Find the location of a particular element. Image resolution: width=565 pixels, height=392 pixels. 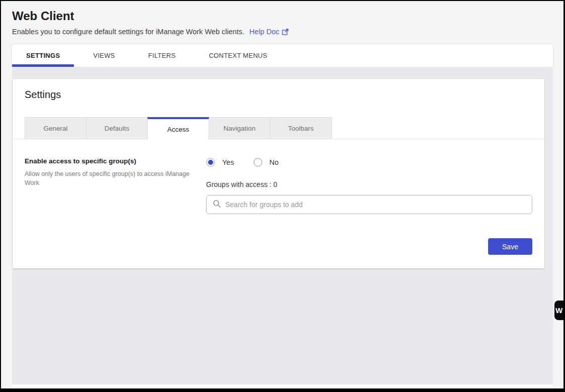

page-subtitle: Enables you to configure default setting… is located at coordinates (150, 32).